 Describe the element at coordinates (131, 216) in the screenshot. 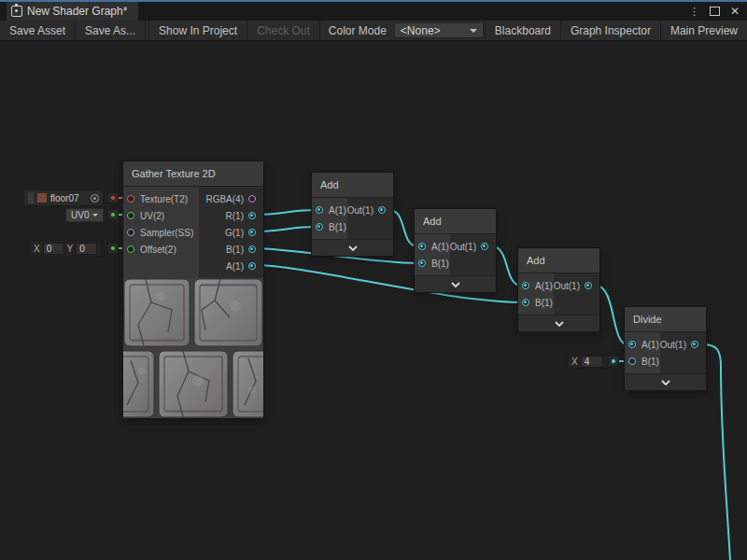

I see `port-uv-in` at that location.